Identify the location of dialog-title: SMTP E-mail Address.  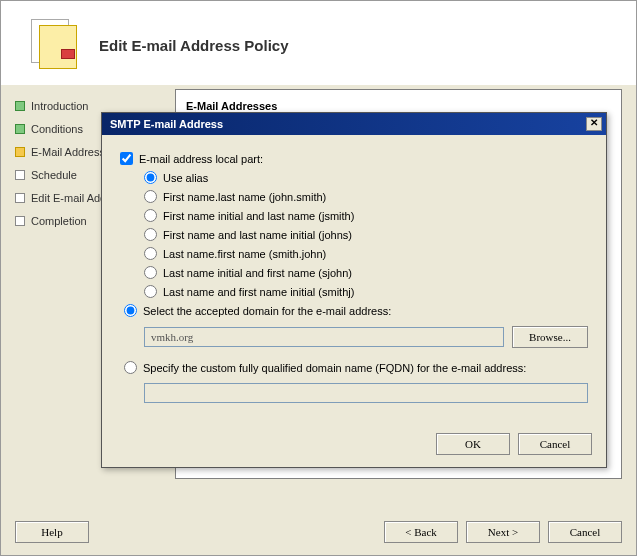
(348, 124).